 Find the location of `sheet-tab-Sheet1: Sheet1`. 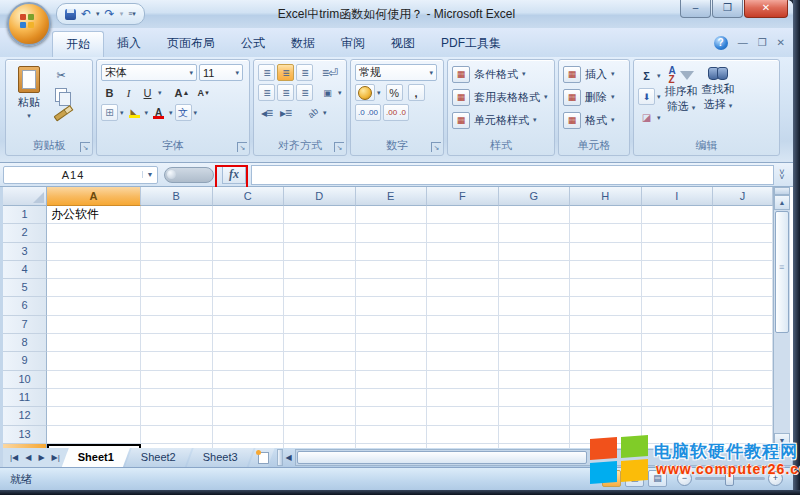

sheet-tab-Sheet1: Sheet1 is located at coordinates (96, 458).